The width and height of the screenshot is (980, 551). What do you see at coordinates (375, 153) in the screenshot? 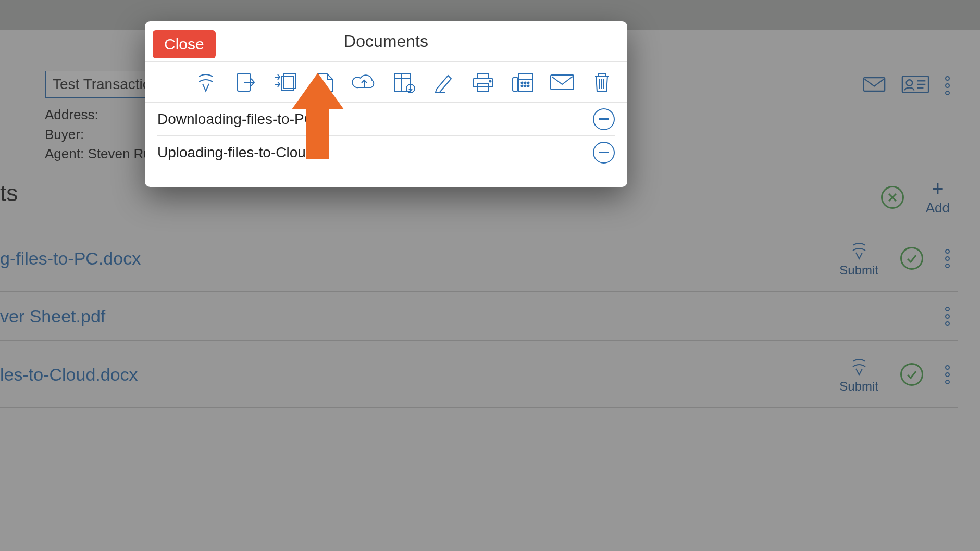
I see `document-name: Uploading-files-to-Cloud` at bounding box center [375, 153].